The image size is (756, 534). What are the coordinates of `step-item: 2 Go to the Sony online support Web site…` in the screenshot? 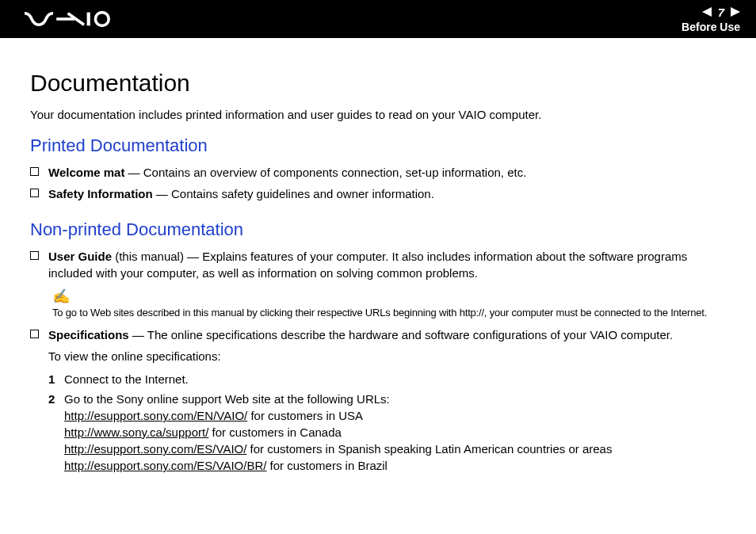 It's located at (390, 433).